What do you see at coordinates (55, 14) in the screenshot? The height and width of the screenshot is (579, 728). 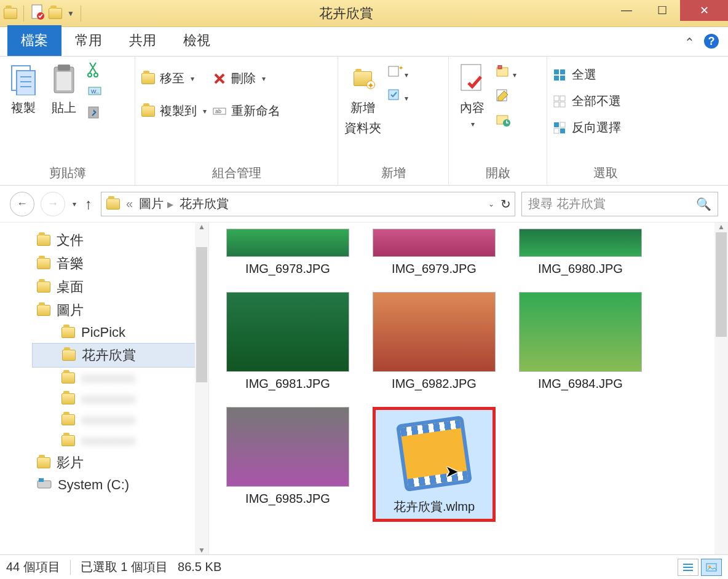 I see `qat-newfolder-icon` at bounding box center [55, 14].